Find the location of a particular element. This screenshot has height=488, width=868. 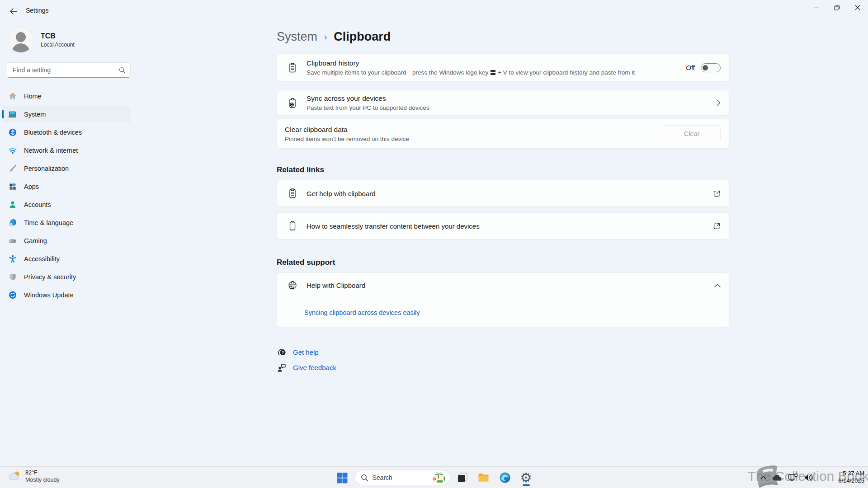

settings-search is located at coordinates (69, 70).